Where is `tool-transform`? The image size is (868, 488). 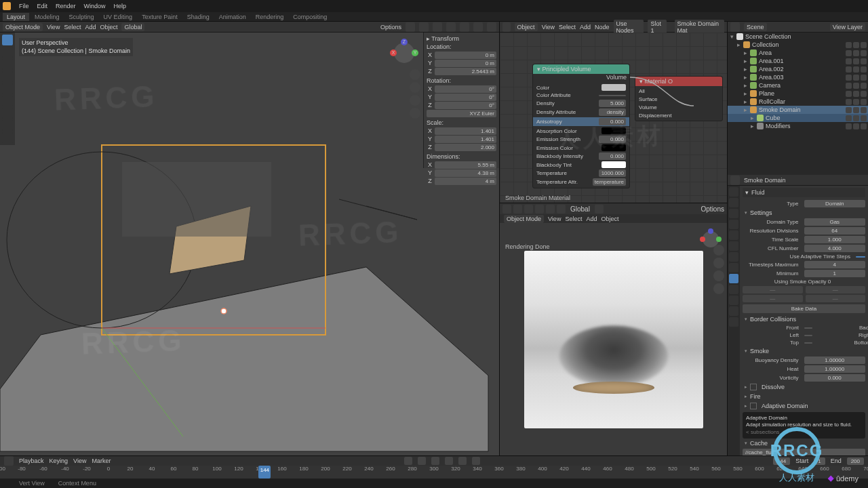
tool-transform is located at coordinates (7, 101).